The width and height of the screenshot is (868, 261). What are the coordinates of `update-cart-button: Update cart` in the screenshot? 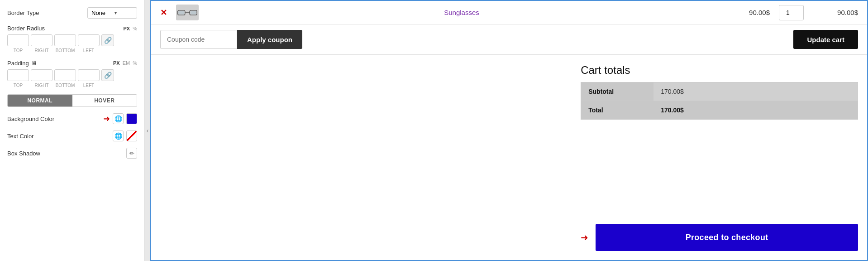 It's located at (825, 39).